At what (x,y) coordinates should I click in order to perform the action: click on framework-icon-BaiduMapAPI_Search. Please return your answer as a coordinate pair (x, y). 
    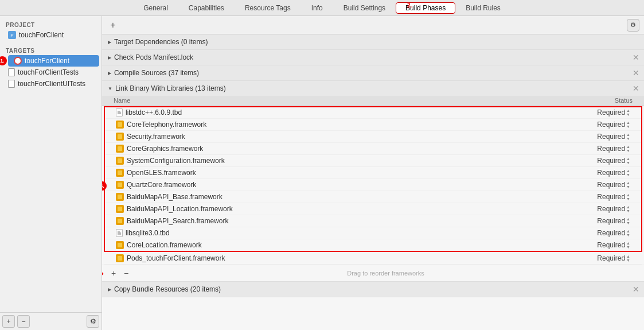
    Looking at the image, I should click on (120, 221).